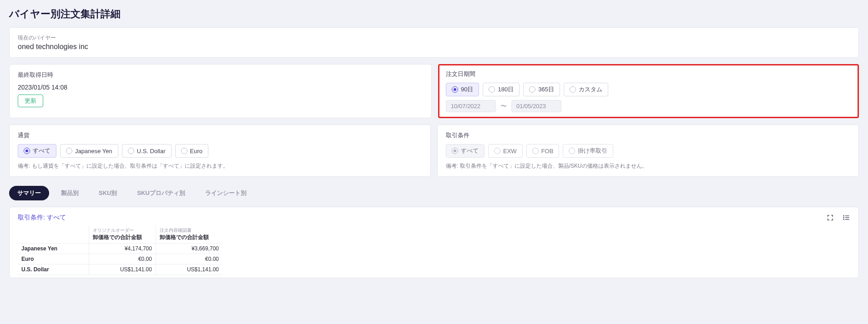  What do you see at coordinates (846, 218) in the screenshot?
I see `list-icon` at bounding box center [846, 218].